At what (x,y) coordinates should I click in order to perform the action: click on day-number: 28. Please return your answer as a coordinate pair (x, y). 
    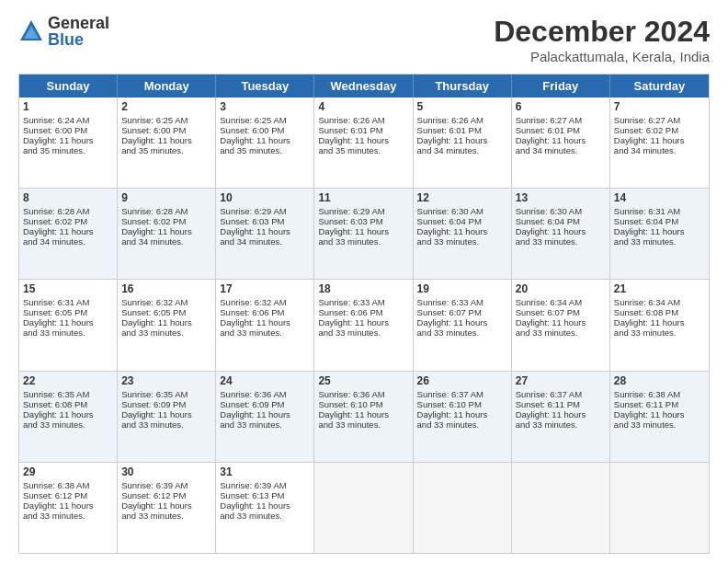
    Looking at the image, I should click on (660, 381).